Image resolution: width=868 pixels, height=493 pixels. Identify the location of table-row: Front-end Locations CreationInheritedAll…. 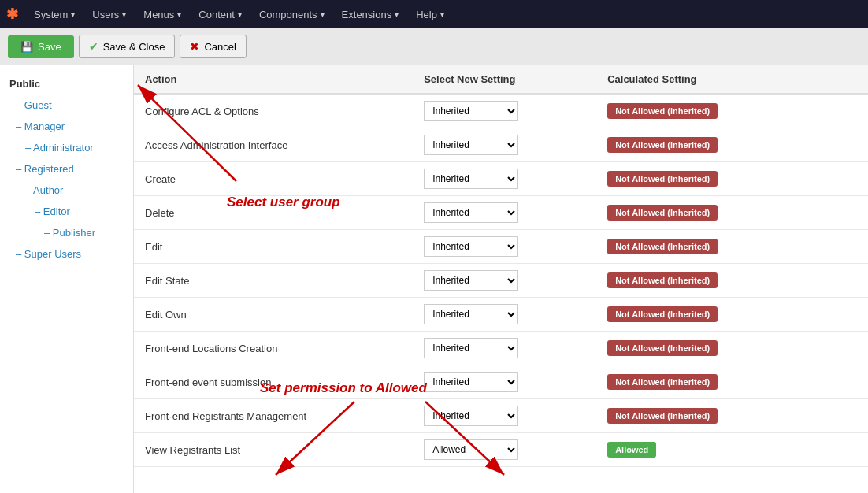
(501, 348).